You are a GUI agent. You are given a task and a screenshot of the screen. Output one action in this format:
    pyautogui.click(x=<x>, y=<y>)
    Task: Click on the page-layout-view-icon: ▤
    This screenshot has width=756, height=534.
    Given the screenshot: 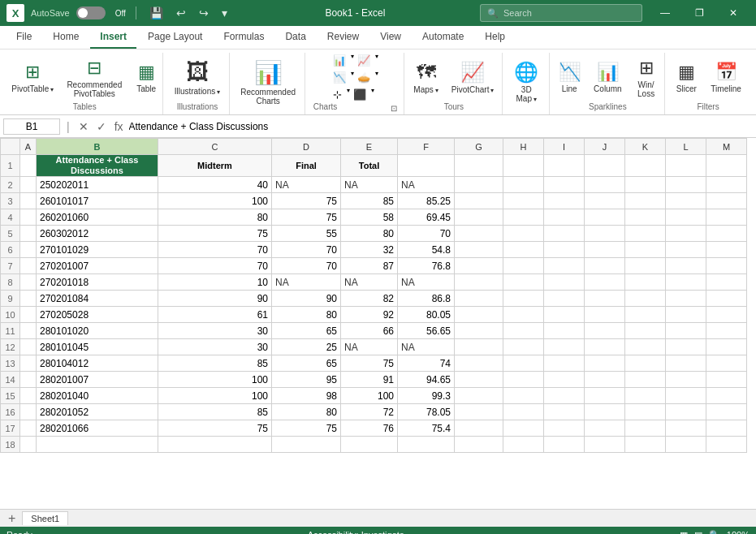 What is the action you would take?
    pyautogui.click(x=698, y=532)
    